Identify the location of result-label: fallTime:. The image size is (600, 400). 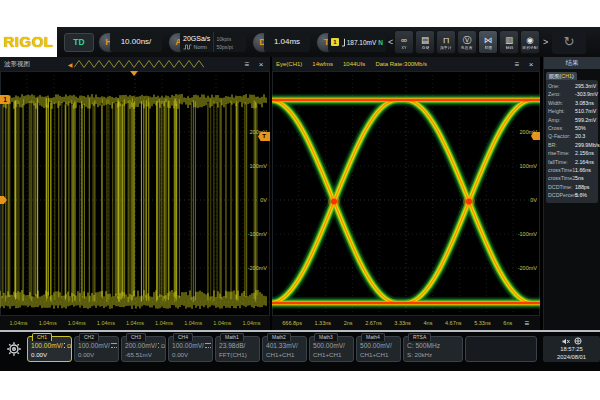
(562, 162).